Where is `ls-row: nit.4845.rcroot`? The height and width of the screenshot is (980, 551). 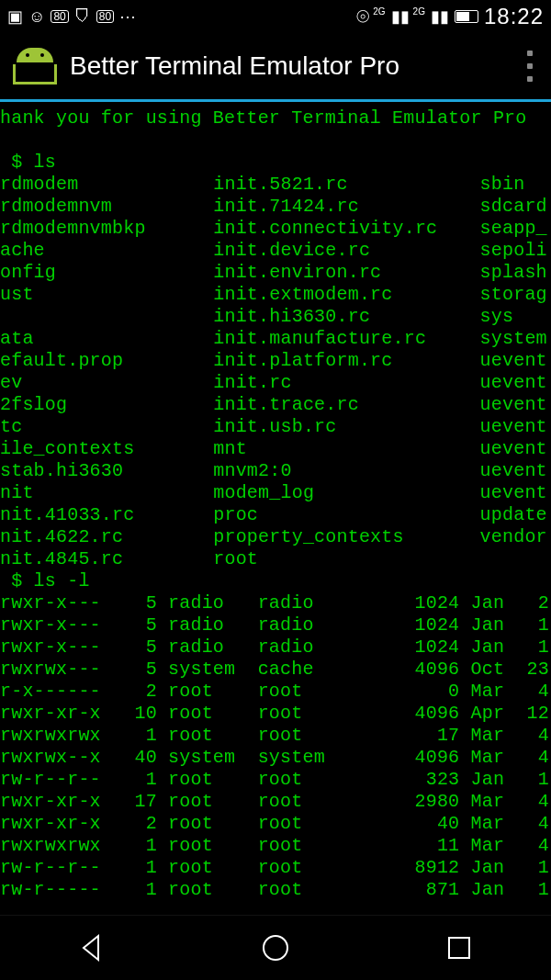 ls-row: nit.4845.rcroot is located at coordinates (276, 559).